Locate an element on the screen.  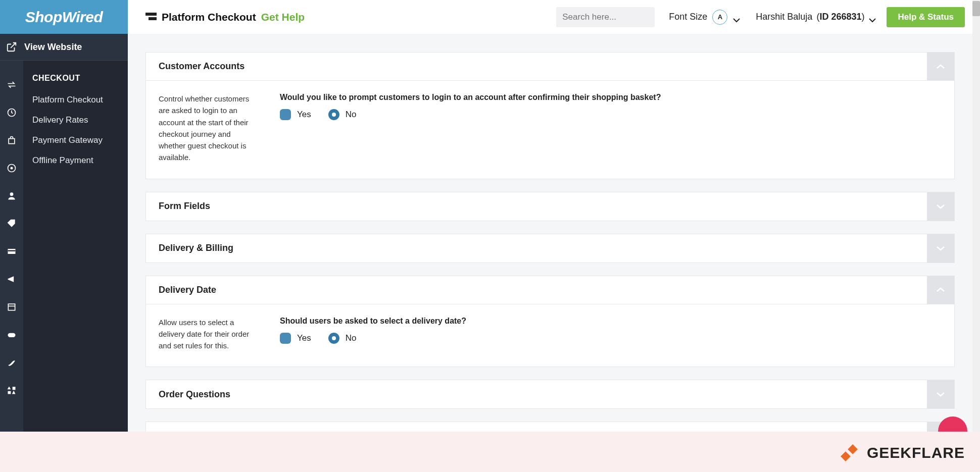
panel-title: Order Questions is located at coordinates (194, 395).